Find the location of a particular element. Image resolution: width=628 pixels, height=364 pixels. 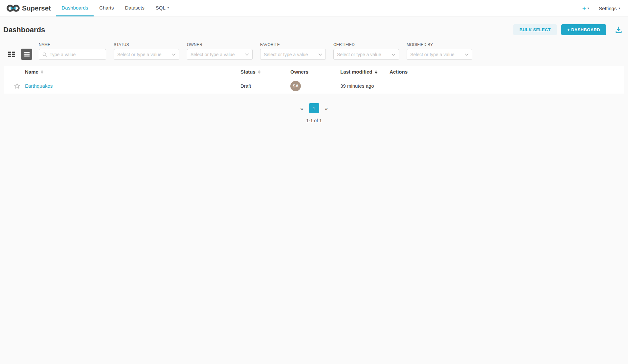

filter-modified-by: MODIFIED BY Select or type a value is located at coordinates (439, 51).